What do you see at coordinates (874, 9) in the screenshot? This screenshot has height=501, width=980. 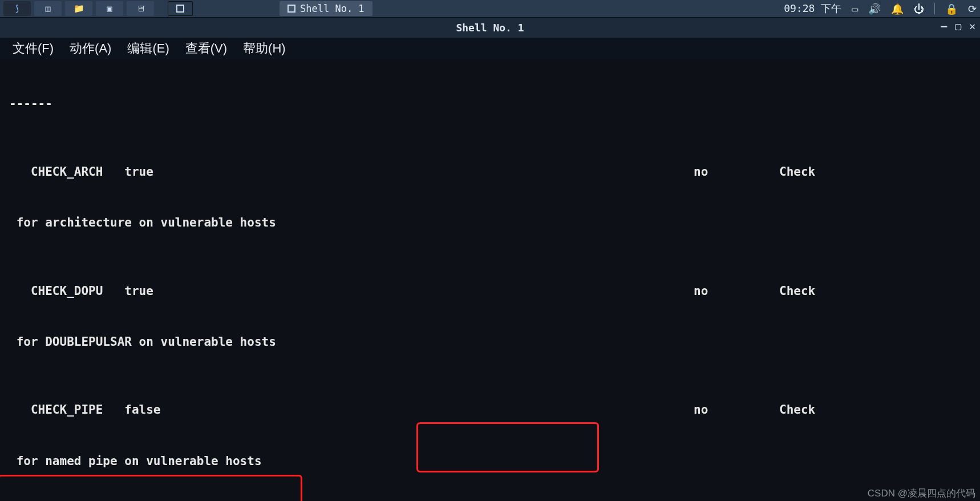 I see `volume-icon: 🔊` at bounding box center [874, 9].